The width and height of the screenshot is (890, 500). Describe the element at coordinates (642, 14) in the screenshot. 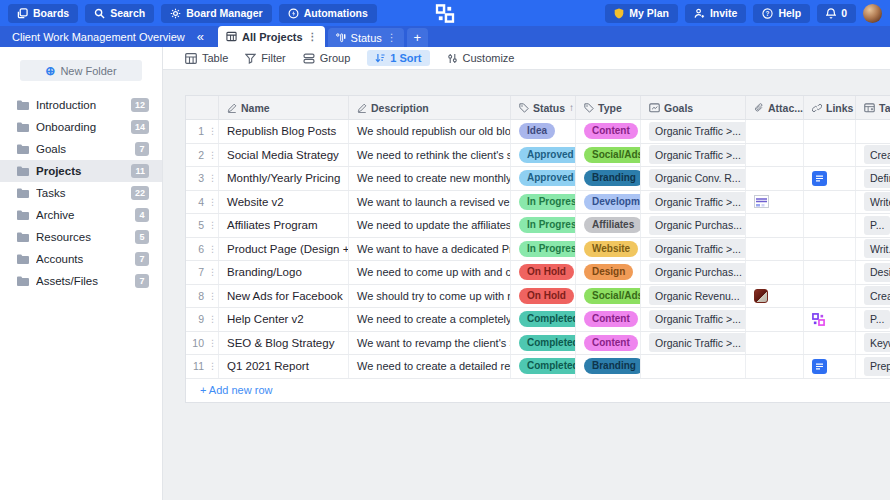

I see `my-plan-button: My Plan` at that location.